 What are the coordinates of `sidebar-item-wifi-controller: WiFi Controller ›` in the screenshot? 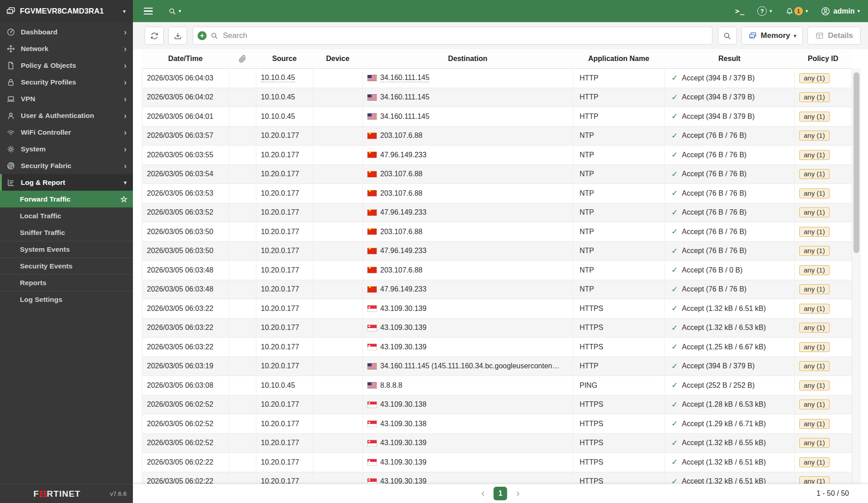 It's located at (66, 132).